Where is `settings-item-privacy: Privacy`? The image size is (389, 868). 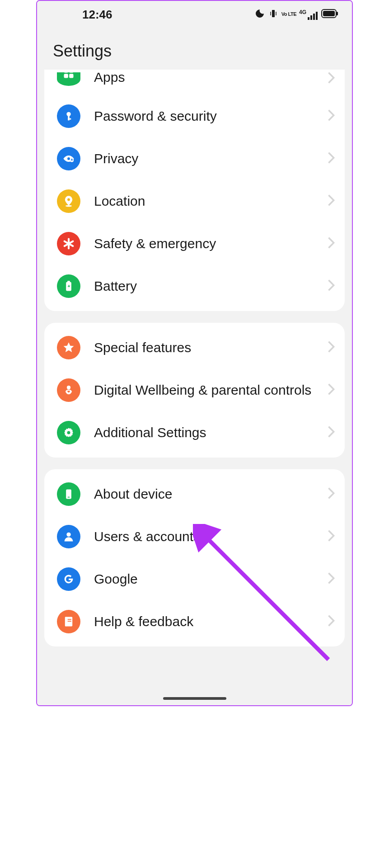
settings-item-privacy: Privacy is located at coordinates (194, 159).